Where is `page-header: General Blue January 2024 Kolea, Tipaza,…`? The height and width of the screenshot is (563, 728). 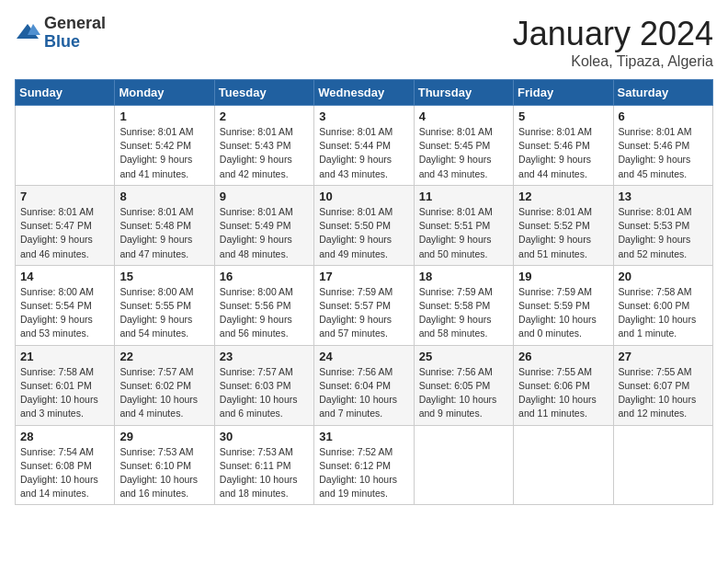 page-header: General Blue January 2024 Kolea, Tipaza,… is located at coordinates (364, 42).